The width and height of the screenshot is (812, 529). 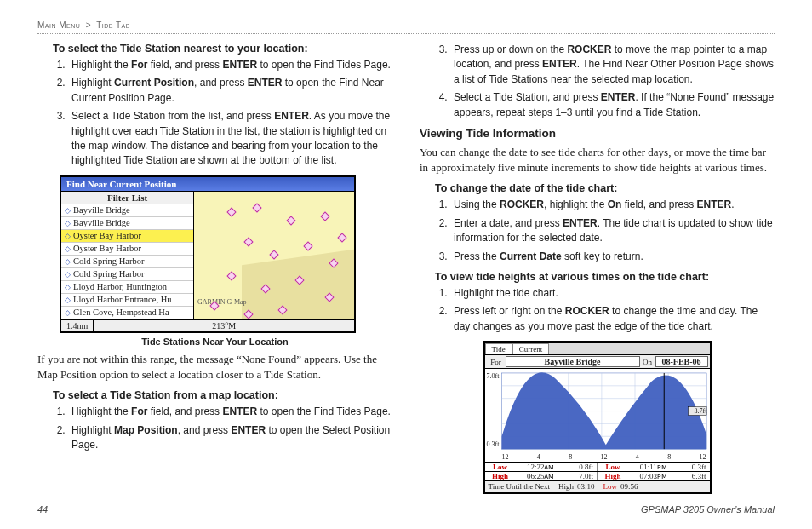 I want to click on tab-tide: Tide, so click(x=499, y=349).